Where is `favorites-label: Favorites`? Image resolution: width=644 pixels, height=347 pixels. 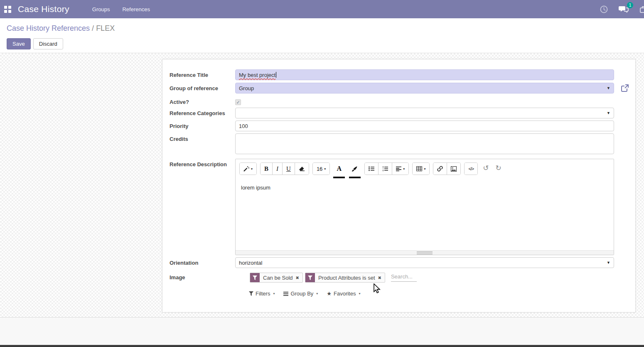
favorites-label: Favorites is located at coordinates (345, 293).